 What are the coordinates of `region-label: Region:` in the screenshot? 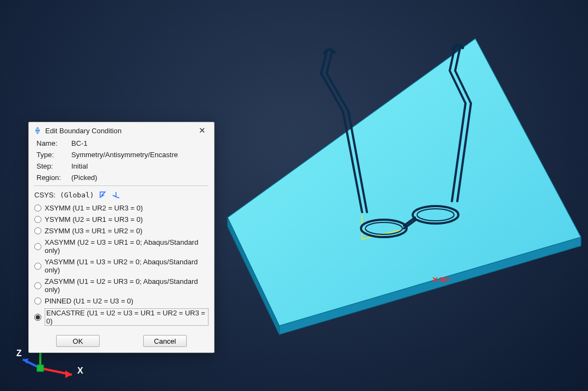 It's located at (52, 177).